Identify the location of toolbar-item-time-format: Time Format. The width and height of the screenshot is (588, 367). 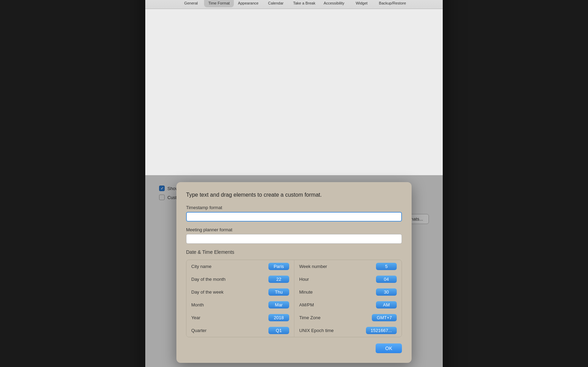
(219, 3).